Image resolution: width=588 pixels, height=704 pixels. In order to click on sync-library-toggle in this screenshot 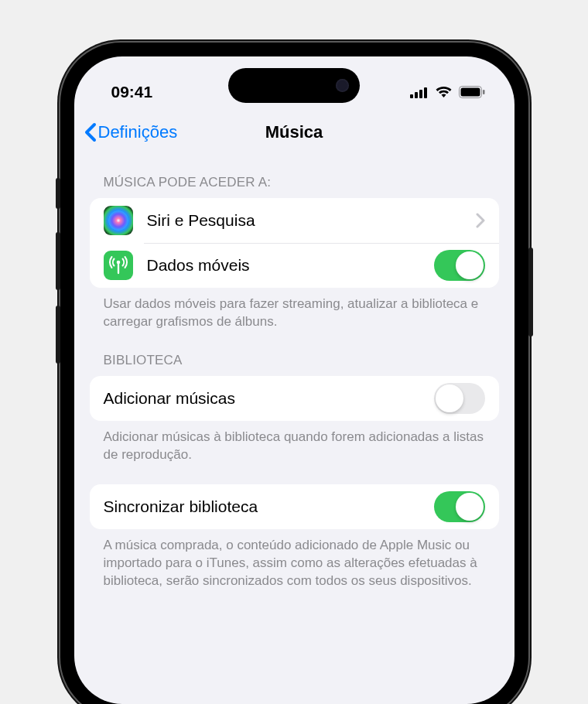, I will do `click(460, 507)`.